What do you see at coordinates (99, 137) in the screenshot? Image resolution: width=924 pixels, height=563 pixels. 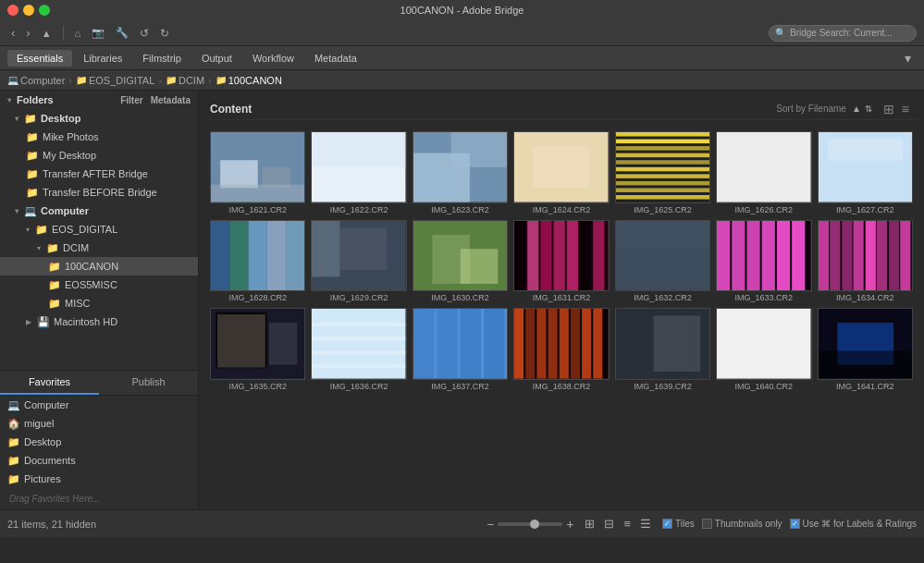 I see `sidebar-item-mike-photos: 📁 Mike Photos` at bounding box center [99, 137].